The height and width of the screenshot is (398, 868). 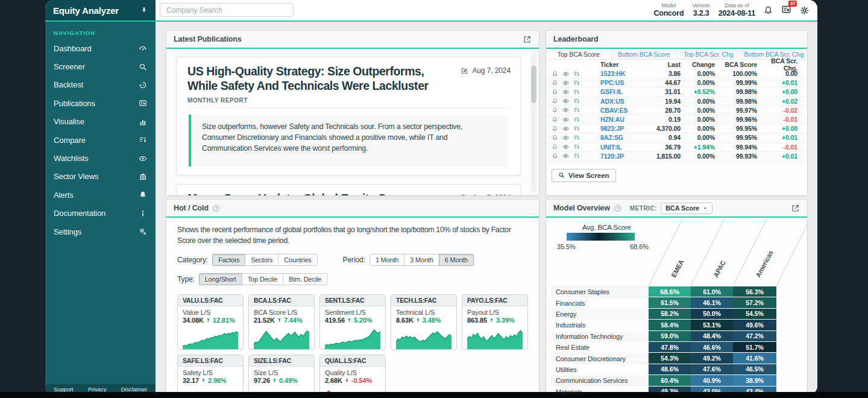 I want to click on sidebar-item-dashboard: Dashboard, so click(x=100, y=48).